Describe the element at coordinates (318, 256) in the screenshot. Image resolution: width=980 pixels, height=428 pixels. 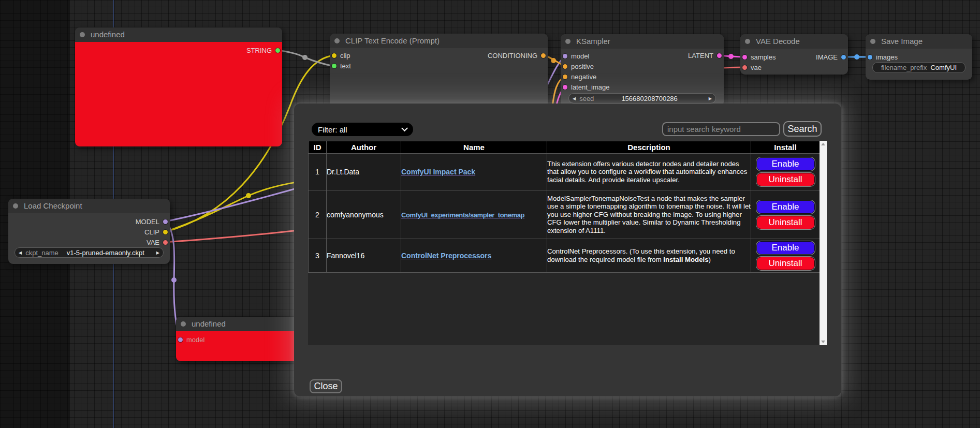
I see `cell-id: 3` at that location.